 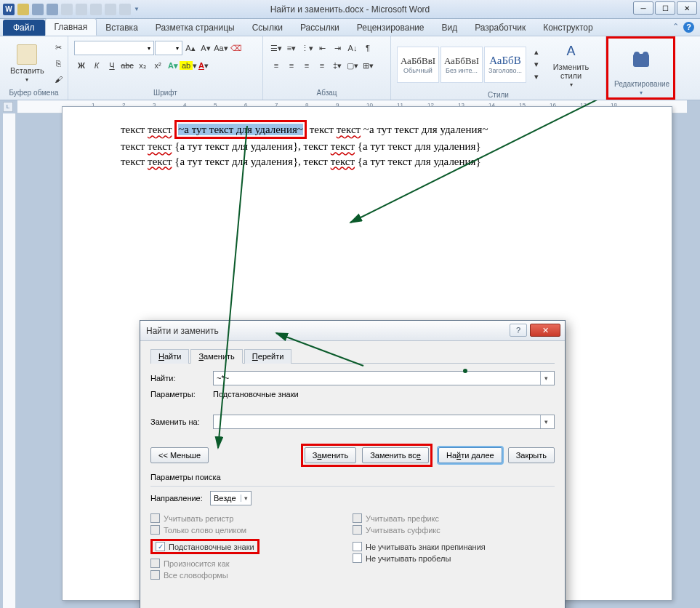 What do you see at coordinates (322, 65) in the screenshot?
I see `justify-button: ≡` at bounding box center [322, 65].